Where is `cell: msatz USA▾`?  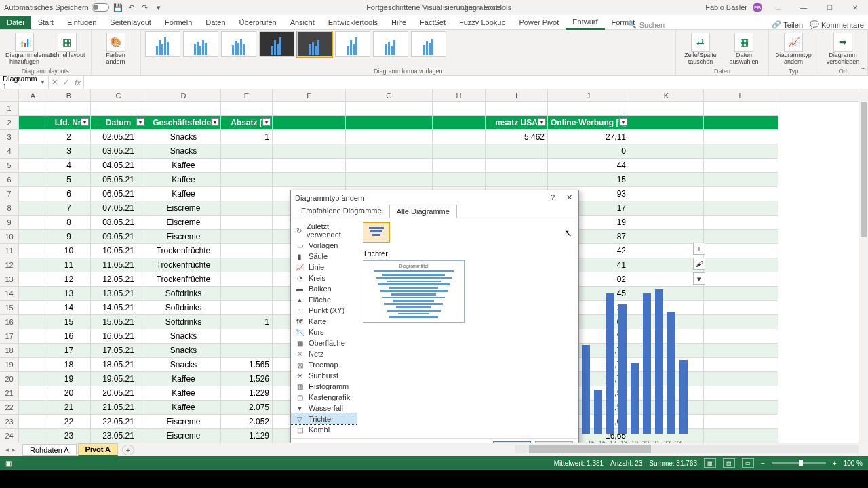 cell: msatz USA▾ is located at coordinates (517, 123).